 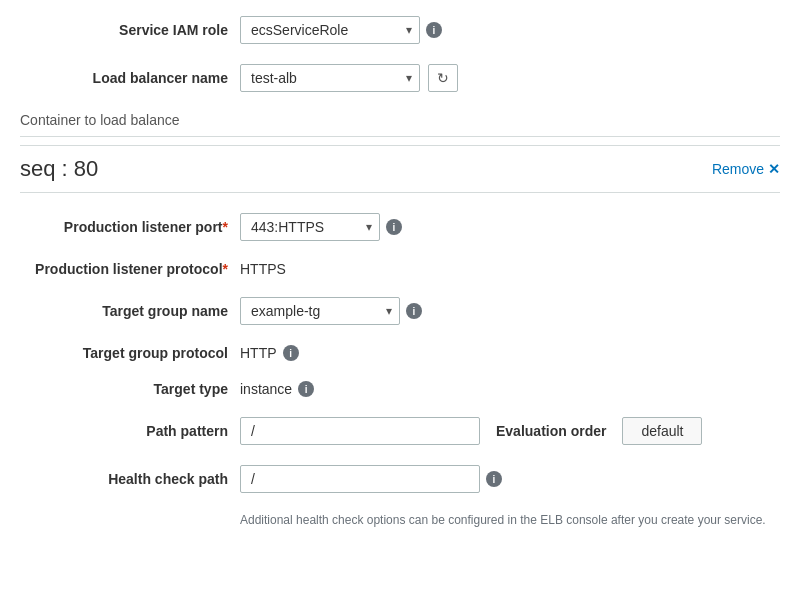 What do you see at coordinates (330, 78) in the screenshot?
I see `load-balancer-name-select: test-alb` at bounding box center [330, 78].